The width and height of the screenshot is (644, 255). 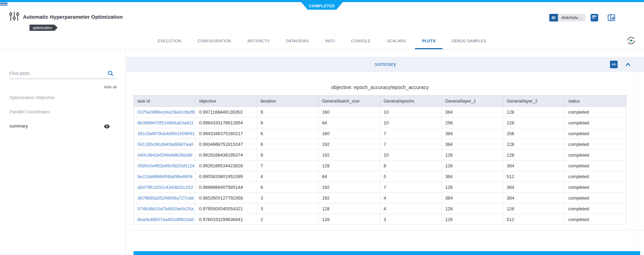 I want to click on tab-plots: PLOTS, so click(x=429, y=41).